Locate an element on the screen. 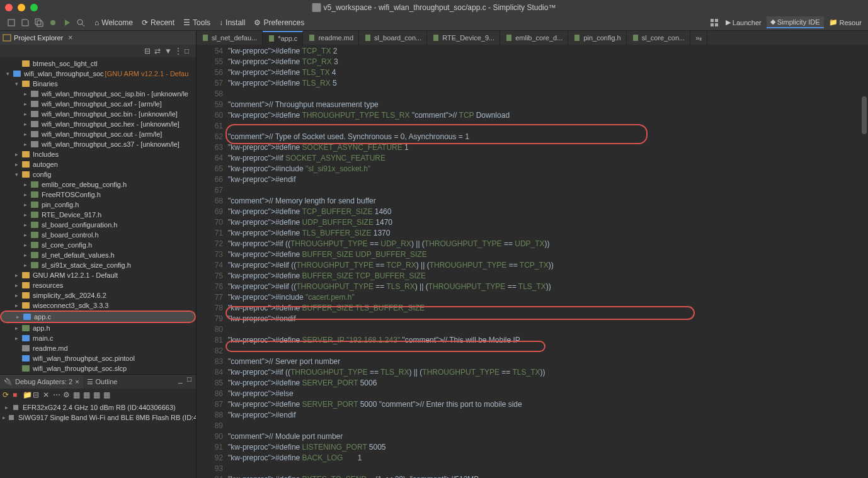 Image resolution: width=868 pixels, height=478 pixels. delete-icon: ✕ is located at coordinates (47, 395).